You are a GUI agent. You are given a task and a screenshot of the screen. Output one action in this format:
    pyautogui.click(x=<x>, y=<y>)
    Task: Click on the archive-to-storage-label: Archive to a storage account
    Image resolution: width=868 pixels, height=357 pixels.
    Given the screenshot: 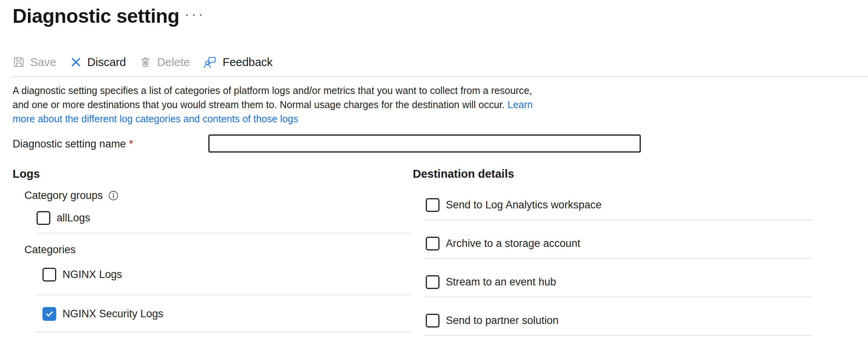 What is the action you would take?
    pyautogui.click(x=513, y=244)
    